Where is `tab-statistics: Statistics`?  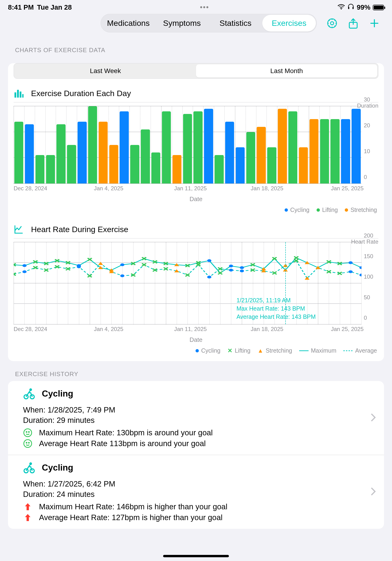 tab-statistics: Statistics is located at coordinates (236, 23).